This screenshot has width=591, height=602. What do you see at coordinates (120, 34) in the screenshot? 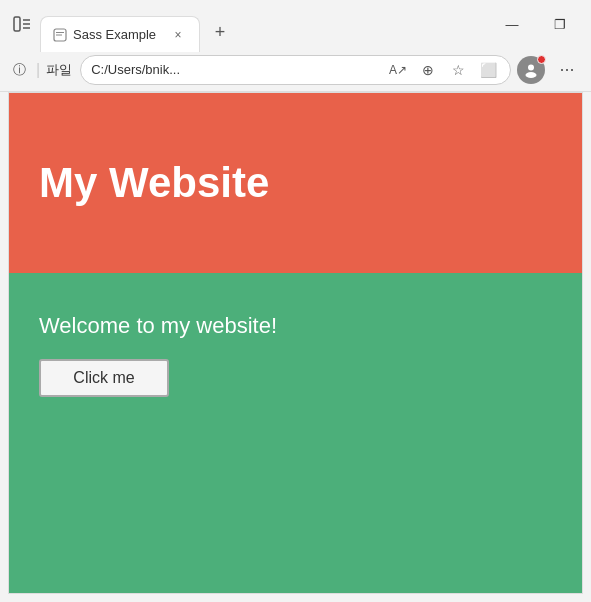
I see `active-tab: Sass Example ×` at bounding box center [120, 34].